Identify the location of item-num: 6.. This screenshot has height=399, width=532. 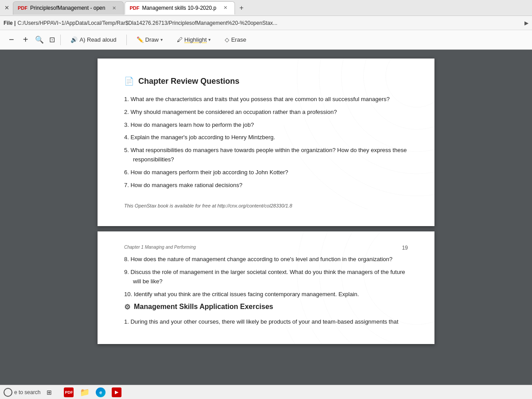
(127, 172).